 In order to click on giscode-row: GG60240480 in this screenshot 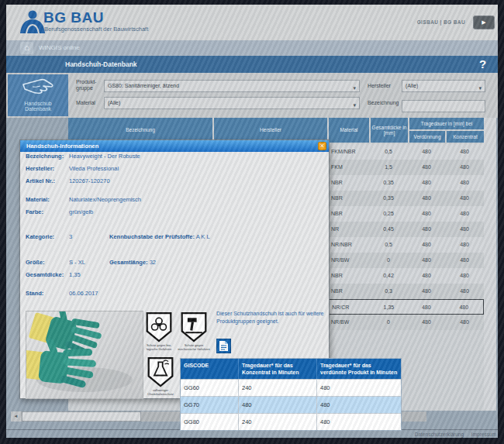, I will do `click(291, 387)`.